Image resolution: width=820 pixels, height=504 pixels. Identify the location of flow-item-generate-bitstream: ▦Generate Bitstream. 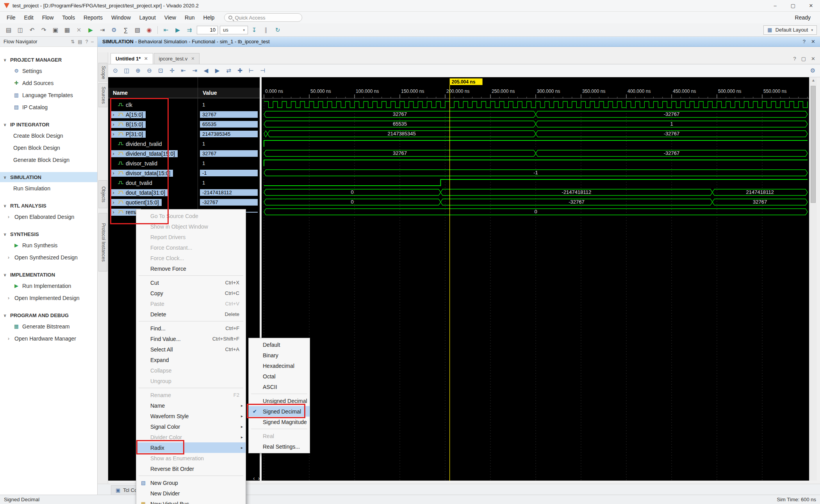
(48, 326).